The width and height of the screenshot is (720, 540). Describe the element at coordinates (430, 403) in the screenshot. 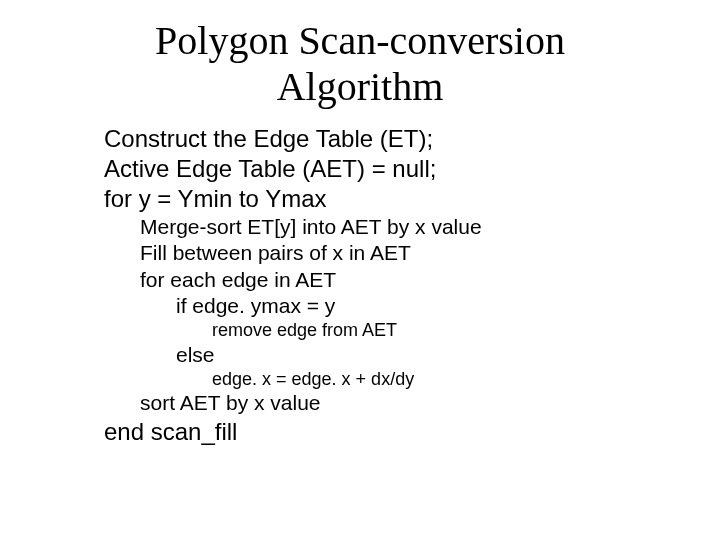

I see `pseudocode-line: sort AET by x value` at that location.